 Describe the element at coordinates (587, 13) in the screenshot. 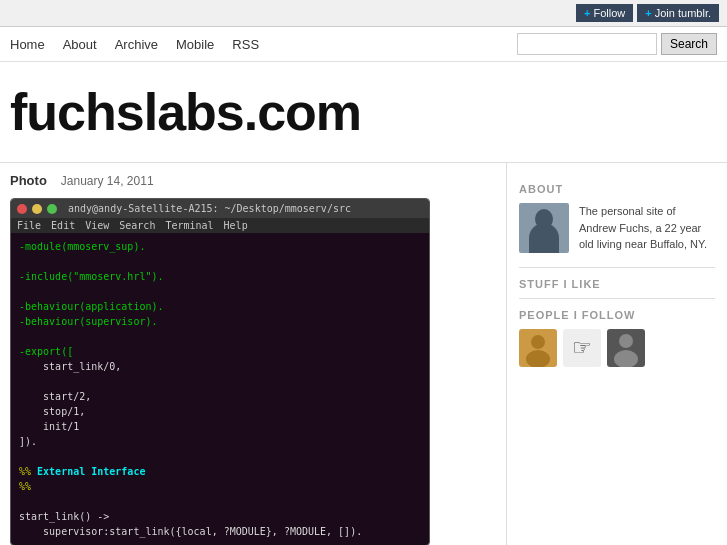

I see `follow-plus-icon: +` at that location.